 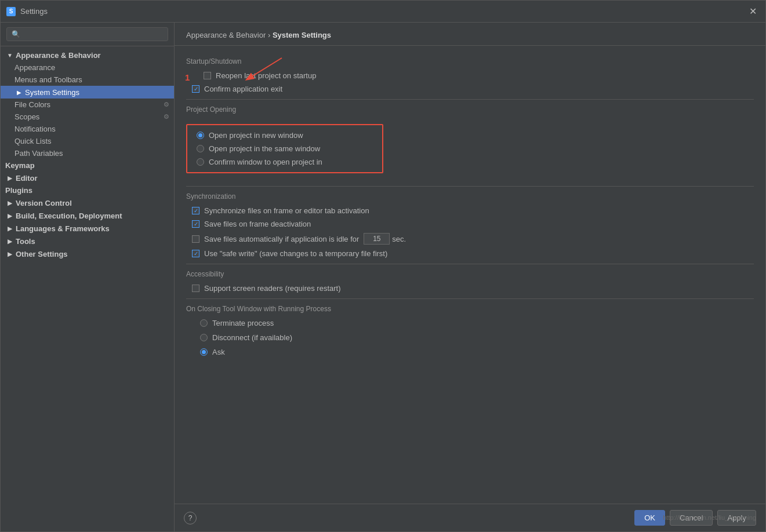 I want to click on sidebar-item-file-colors: File Colors ⚙, so click(x=87, y=104).